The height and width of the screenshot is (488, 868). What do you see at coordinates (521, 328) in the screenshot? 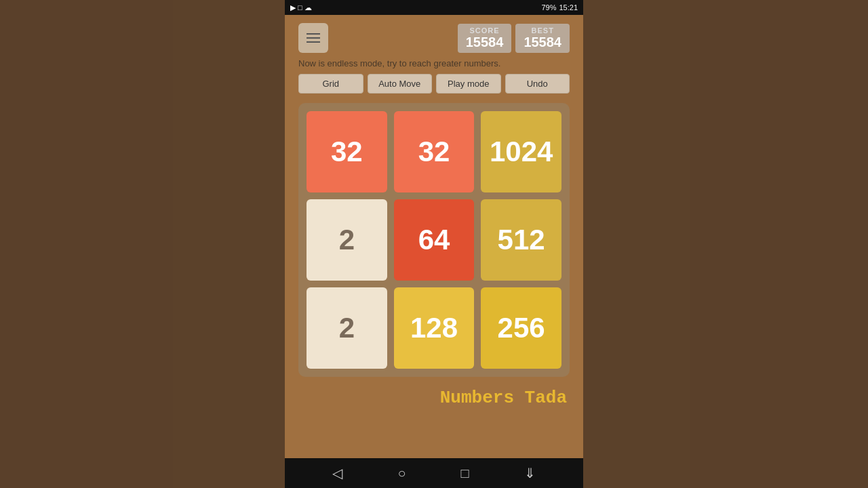
I see `tile-8: 256` at bounding box center [521, 328].